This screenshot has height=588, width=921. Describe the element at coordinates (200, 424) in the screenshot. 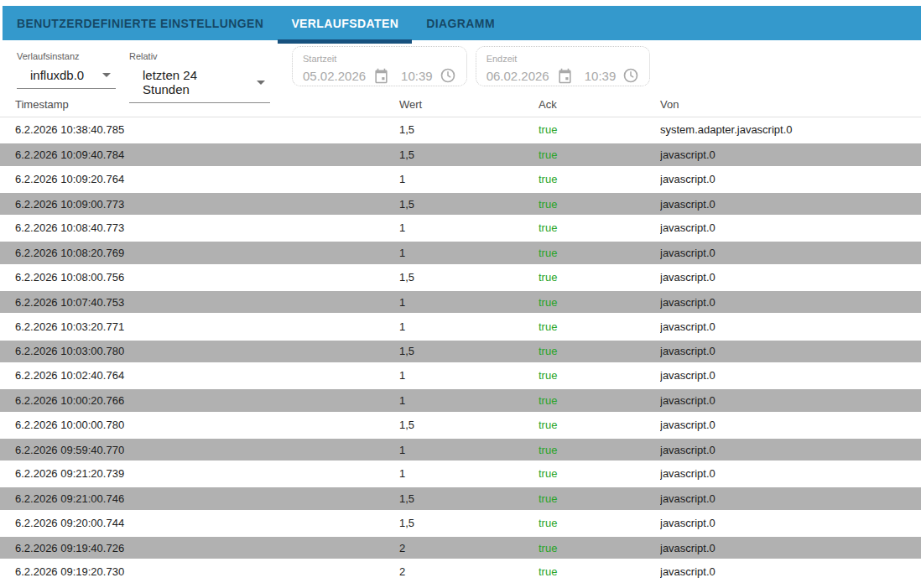

I see `cell-timestamp: 6.2.2026 10:00:00.780` at that location.